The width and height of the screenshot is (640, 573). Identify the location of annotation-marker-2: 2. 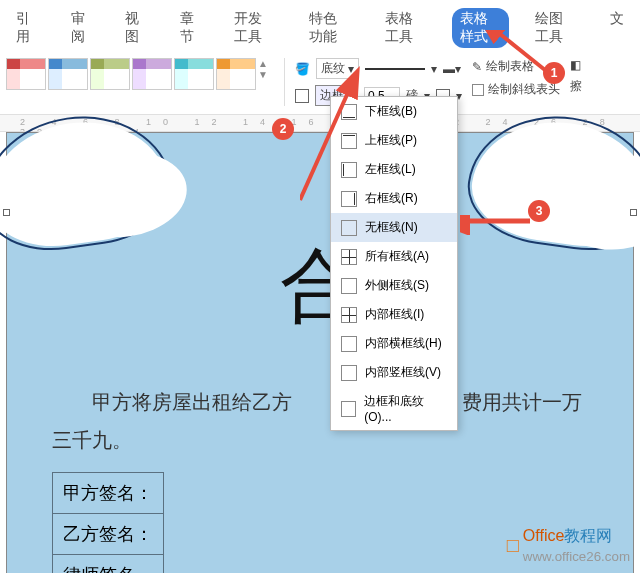
(283, 129).